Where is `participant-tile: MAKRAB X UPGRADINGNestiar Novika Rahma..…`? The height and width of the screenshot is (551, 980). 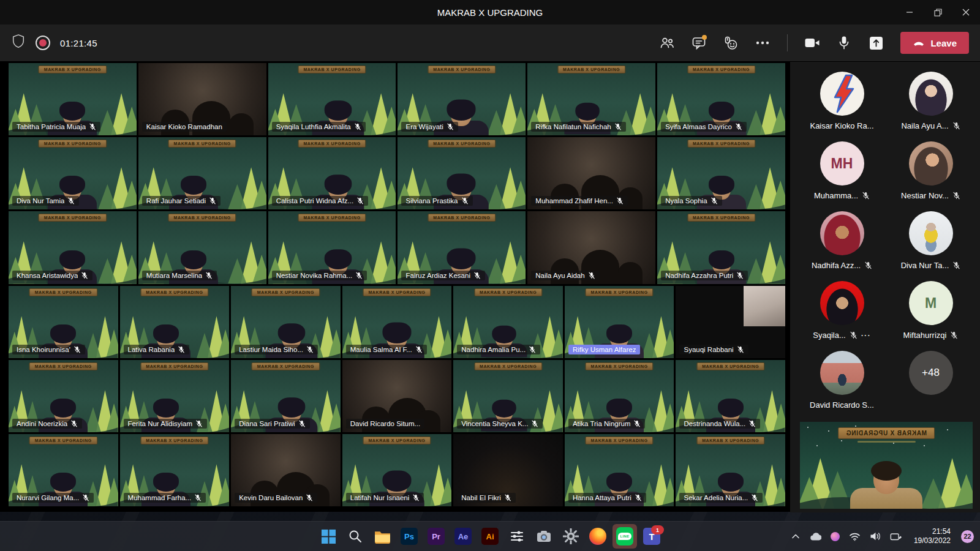
participant-tile: MAKRAB X UPGRADINGNestiar Novika Rahma..… is located at coordinates (332, 247).